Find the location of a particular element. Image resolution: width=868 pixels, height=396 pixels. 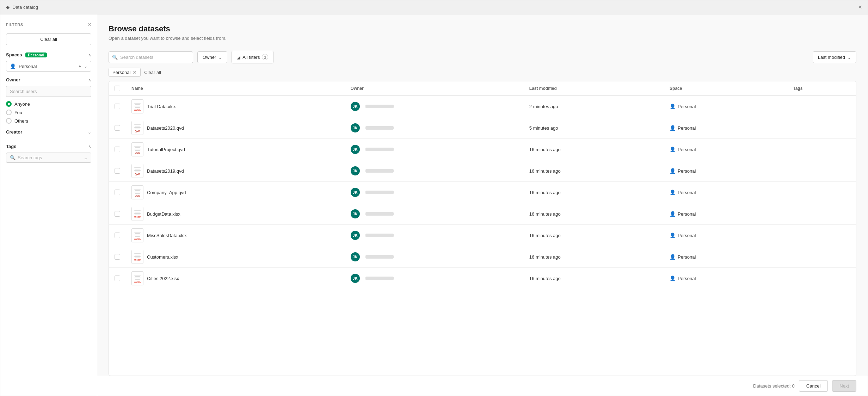

window-close-button: × is located at coordinates (860, 7).